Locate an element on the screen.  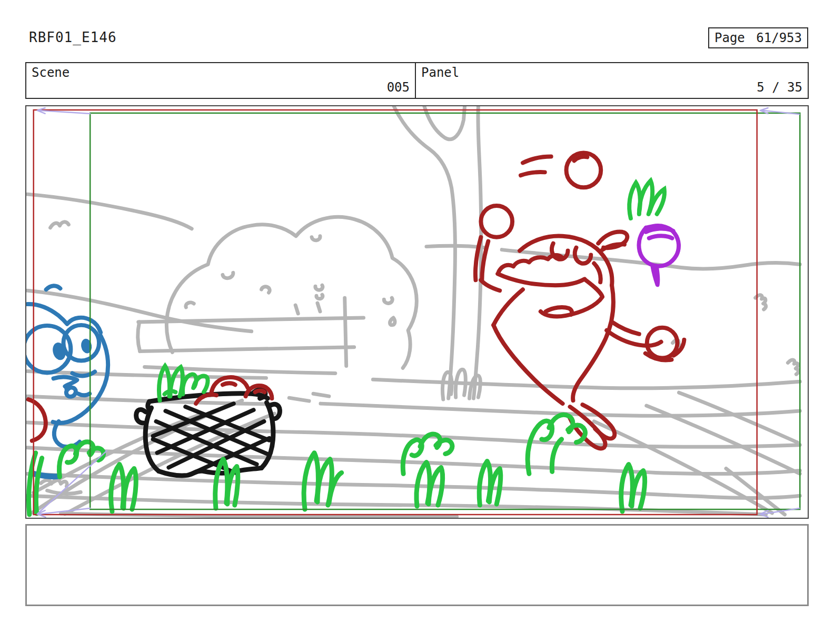
page-number: 61/953 is located at coordinates (779, 38).